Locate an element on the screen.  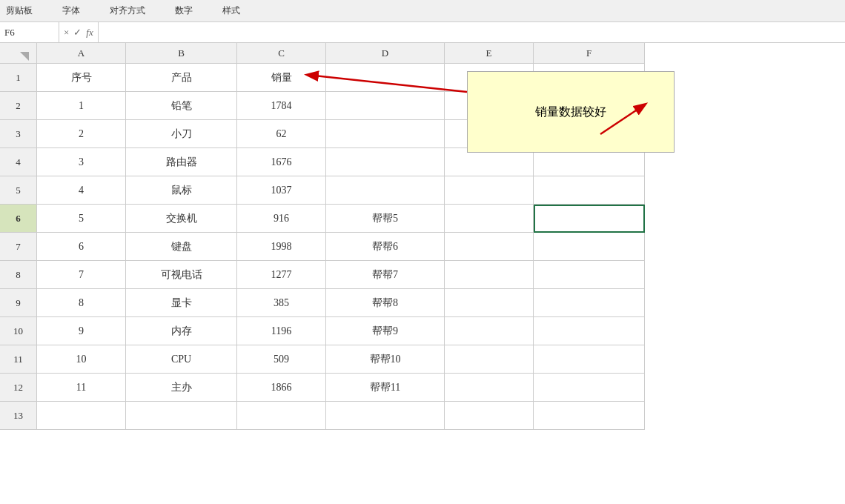
cell-F8 is located at coordinates (589, 275).